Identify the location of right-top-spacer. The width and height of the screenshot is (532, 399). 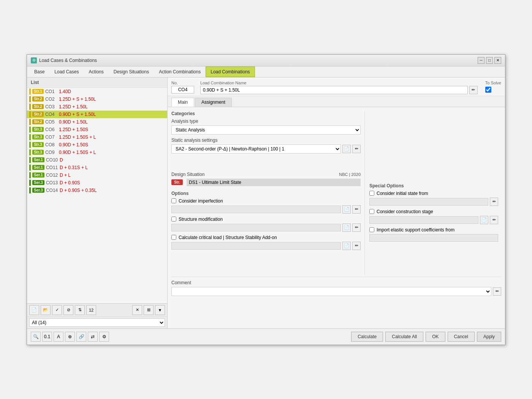
(435, 145).